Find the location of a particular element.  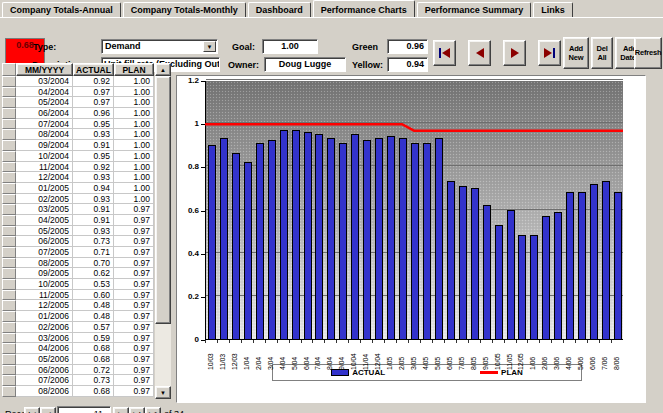

refresh-button: Refresh is located at coordinates (648, 53).